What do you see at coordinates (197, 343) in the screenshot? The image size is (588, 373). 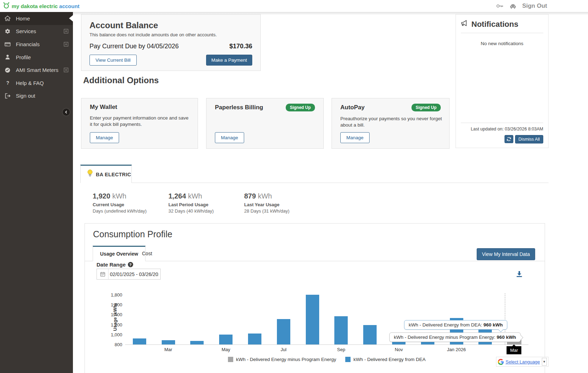 I see `bar-apr-2025` at bounding box center [197, 343].